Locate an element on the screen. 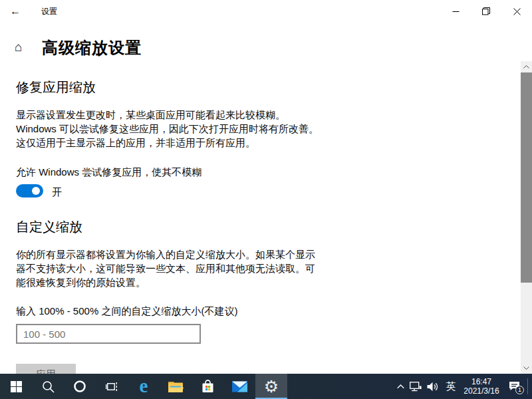  restore-button is located at coordinates (486, 11).